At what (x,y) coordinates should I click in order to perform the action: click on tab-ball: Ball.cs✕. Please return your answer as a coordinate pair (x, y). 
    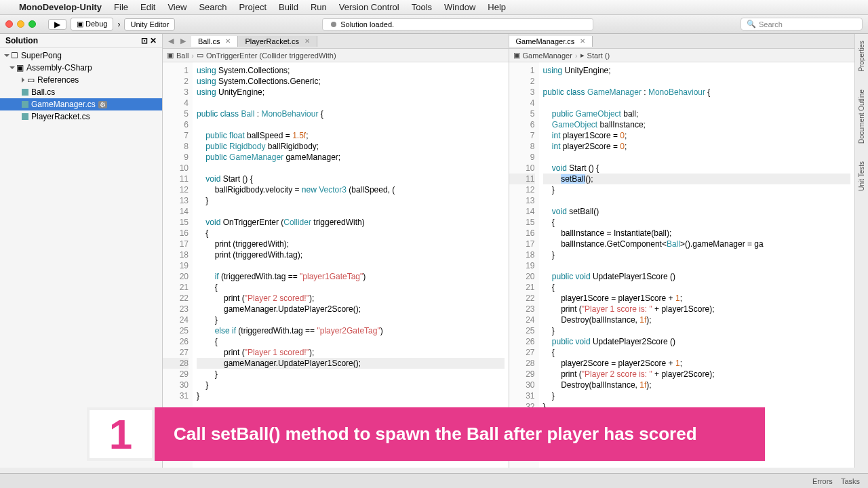
    Looking at the image, I should click on (214, 41).